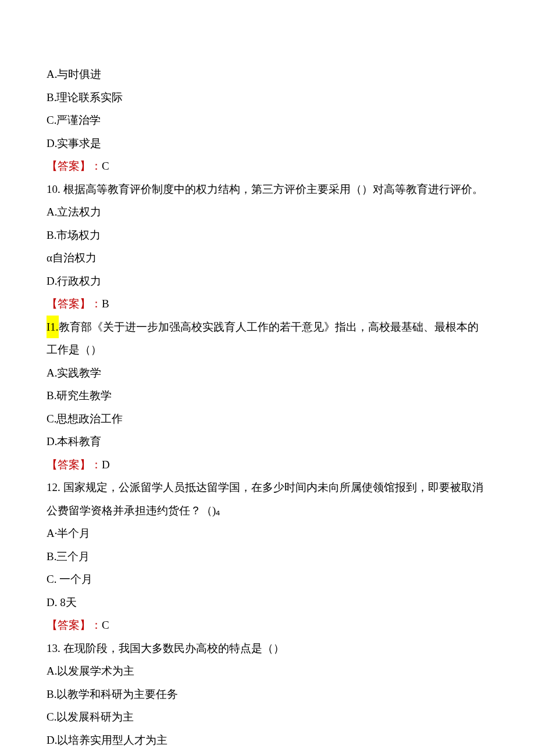 This screenshot has width=535, height=756. I want to click on q9-answer-value: C, so click(106, 166).